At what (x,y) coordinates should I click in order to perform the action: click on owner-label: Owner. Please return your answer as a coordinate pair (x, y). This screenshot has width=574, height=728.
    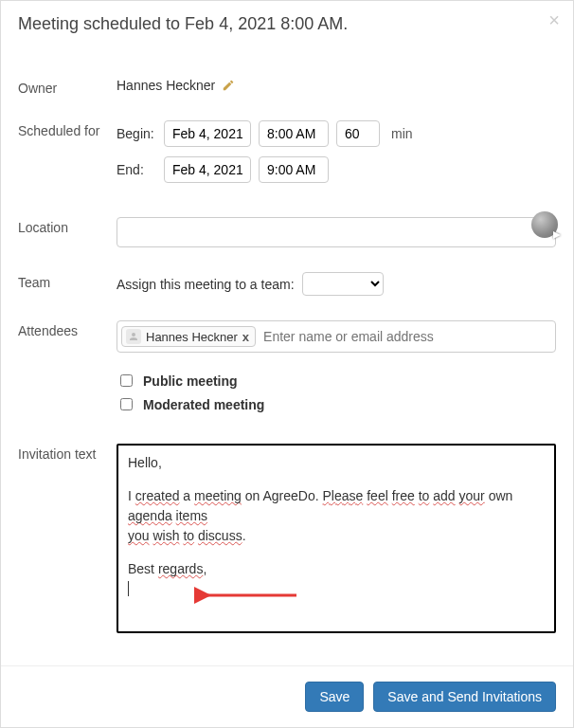
    Looking at the image, I should click on (67, 87).